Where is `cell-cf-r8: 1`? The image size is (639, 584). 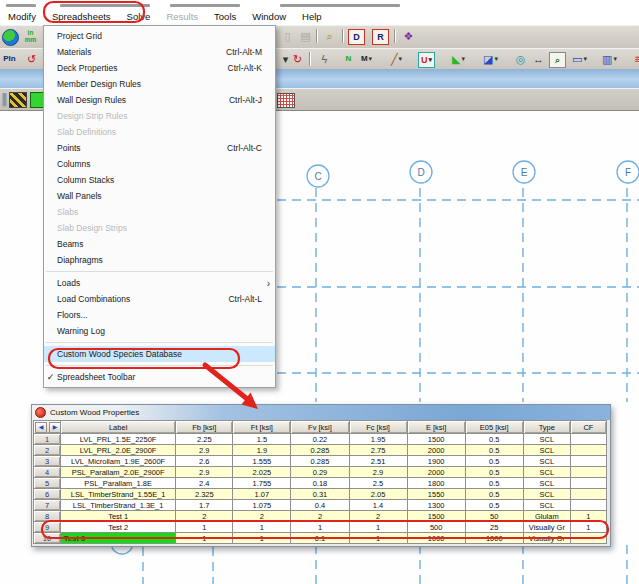 cell-cf-r8: 1 is located at coordinates (588, 516).